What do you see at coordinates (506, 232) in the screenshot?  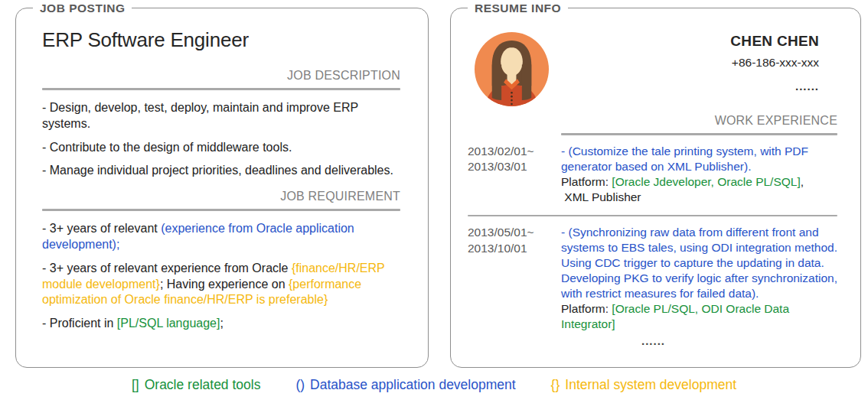 I see `entry-date-from: 2013/05/01~` at bounding box center [506, 232].